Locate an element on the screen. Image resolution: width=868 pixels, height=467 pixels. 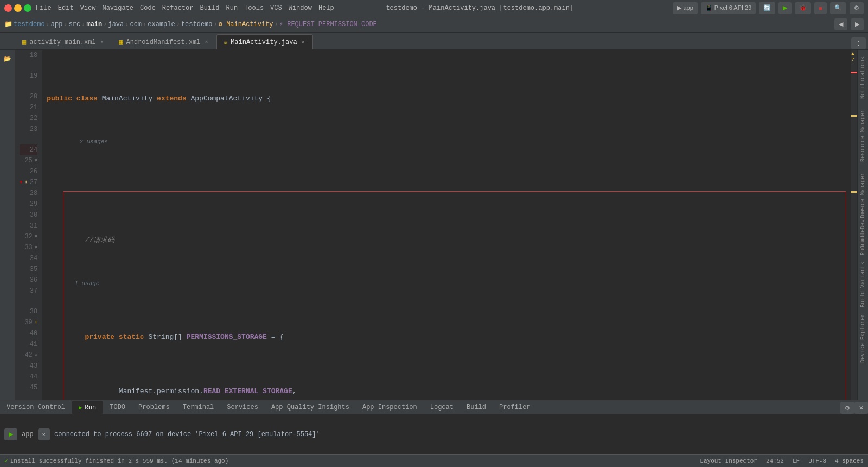
nav-back-btn: ◀ is located at coordinates (841, 24).